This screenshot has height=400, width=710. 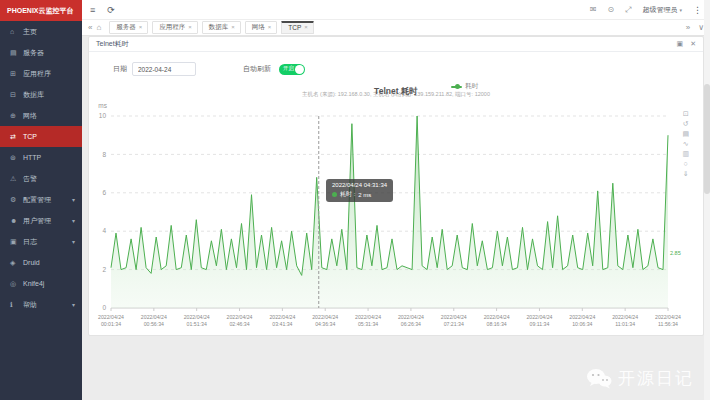 What do you see at coordinates (680, 44) in the screenshot?
I see `maximize-icon: ▣` at bounding box center [680, 44].